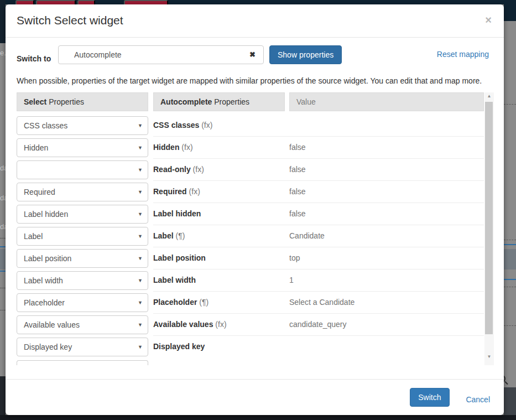 This screenshot has width=516, height=420. What do you see at coordinates (82, 102) in the screenshot?
I see `source-properties-header: Select Properties` at bounding box center [82, 102].